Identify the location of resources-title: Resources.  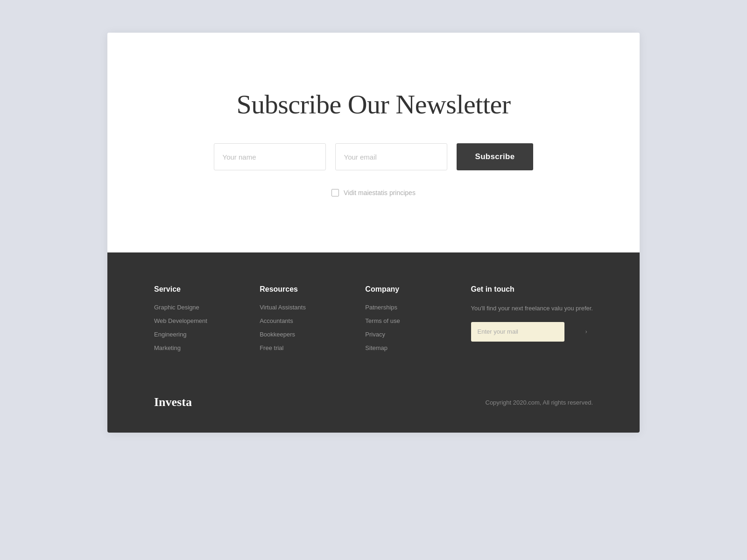
(302, 289).